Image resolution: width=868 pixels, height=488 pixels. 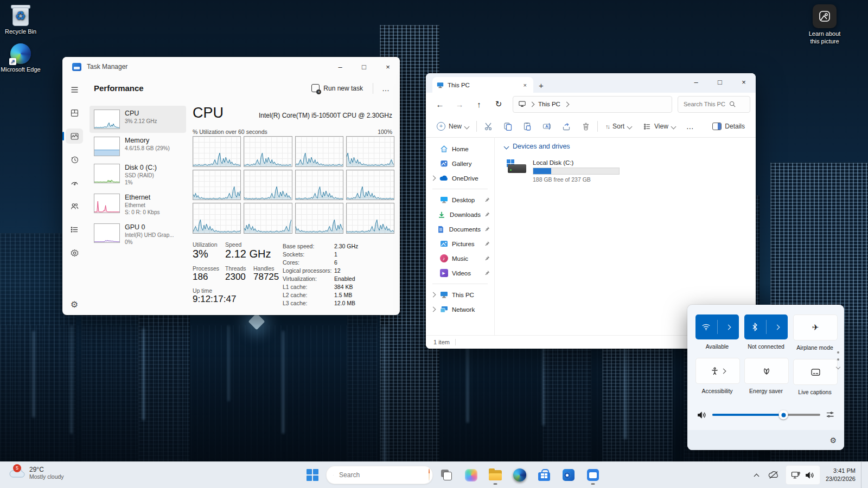 What do you see at coordinates (777, 327) in the screenshot?
I see `bluetooth-expand-chevron` at bounding box center [777, 327].